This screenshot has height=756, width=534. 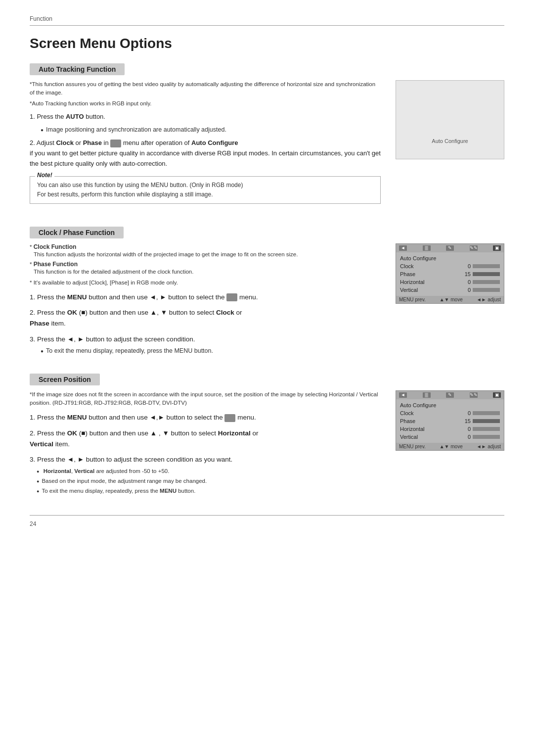 I want to click on auto-tracking-phase-bold: Phase, so click(x=92, y=142).